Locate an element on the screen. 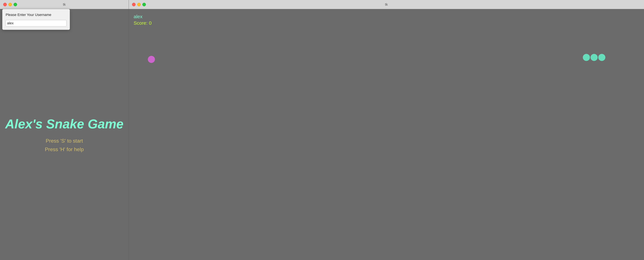  right-titlebar-title: tk is located at coordinates (386, 5).